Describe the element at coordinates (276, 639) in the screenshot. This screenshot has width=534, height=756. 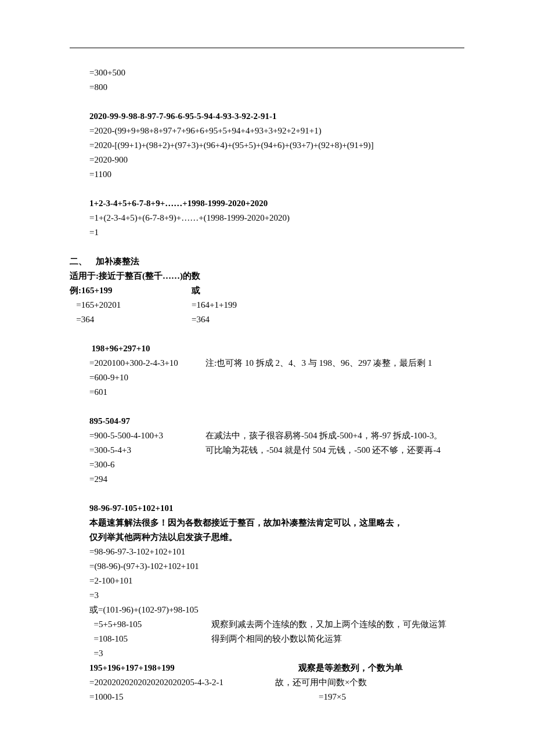
I see `calc-note: 得到两个相同的较小数以简化运算` at that location.